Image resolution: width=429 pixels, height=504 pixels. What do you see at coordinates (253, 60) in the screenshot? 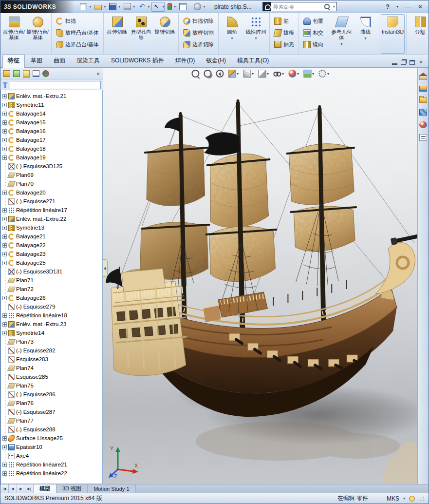
I see `command-tab: 模具工具(O)` at bounding box center [253, 60].